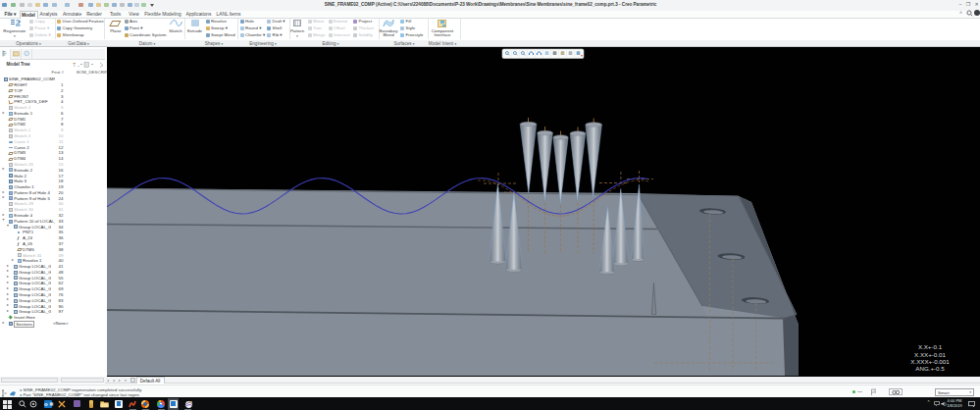 Image resolution: width=980 pixels, height=410 pixels. What do you see at coordinates (930, 369) in the screenshot?
I see `svg-text: ANG.+-0.5` at bounding box center [930, 369].